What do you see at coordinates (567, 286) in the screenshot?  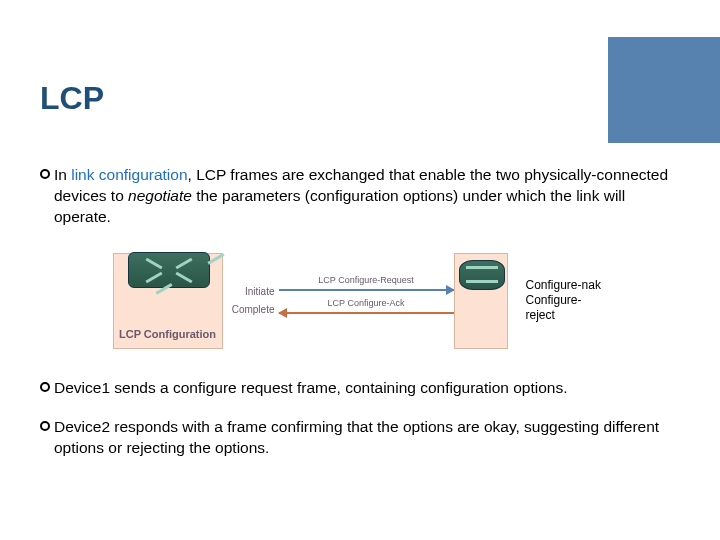 I see `annotation-nak: Configure-nak` at bounding box center [567, 286].